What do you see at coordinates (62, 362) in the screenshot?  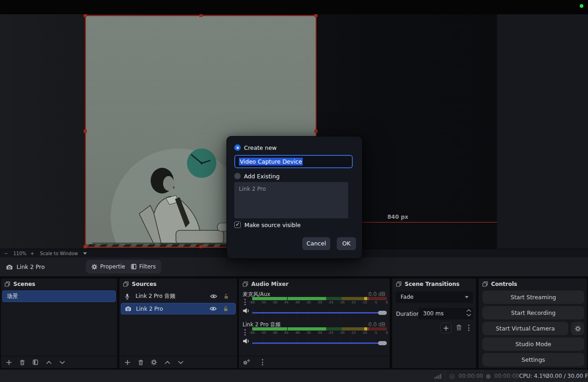 I see `move-scene-down-button` at bounding box center [62, 362].